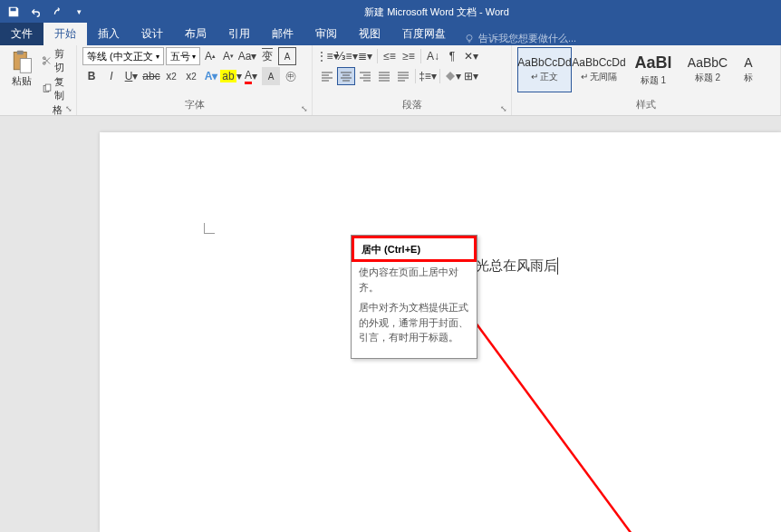 The height and width of the screenshot is (532, 781). Describe the element at coordinates (231, 76) in the screenshot. I see `highlight-button: ab▾` at that location.